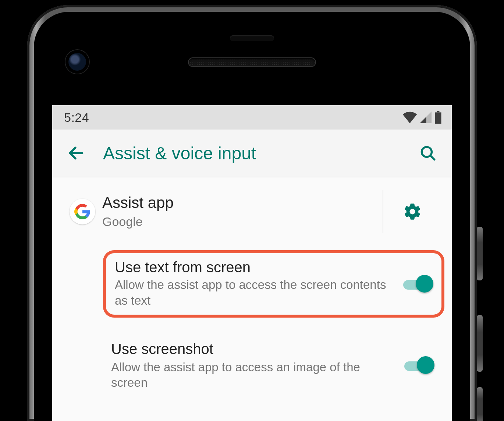 The height and width of the screenshot is (421, 504). What do you see at coordinates (416, 284) in the screenshot?
I see `use-text-toggle` at bounding box center [416, 284].